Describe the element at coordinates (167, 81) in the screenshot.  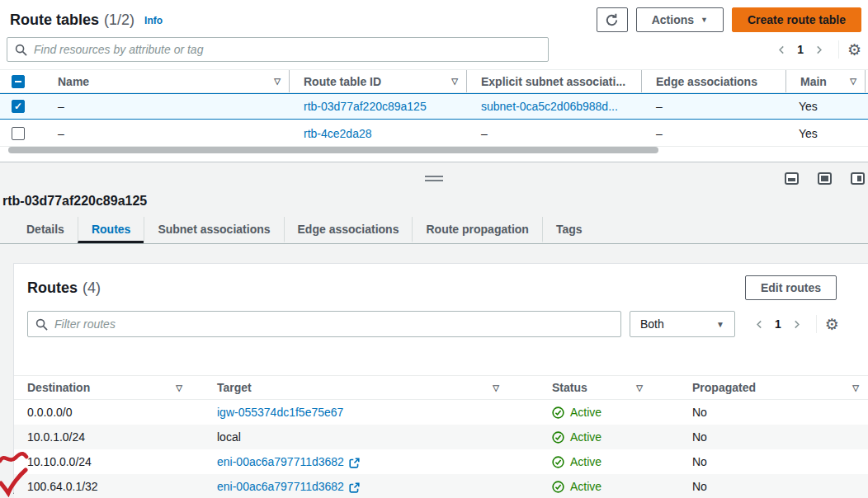
I see `column-header-name: Name▽` at that location.